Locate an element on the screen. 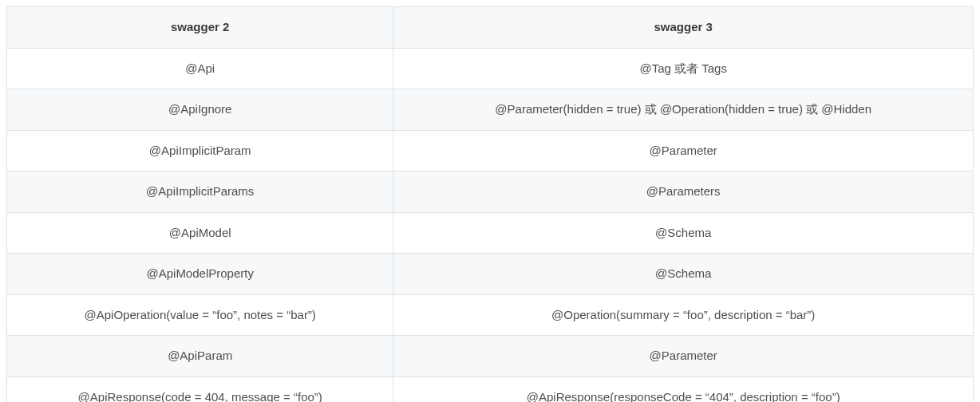 This screenshot has width=980, height=402. table-row: @ApiResponse(code = 404, message = “foo”… is located at coordinates (490, 389).